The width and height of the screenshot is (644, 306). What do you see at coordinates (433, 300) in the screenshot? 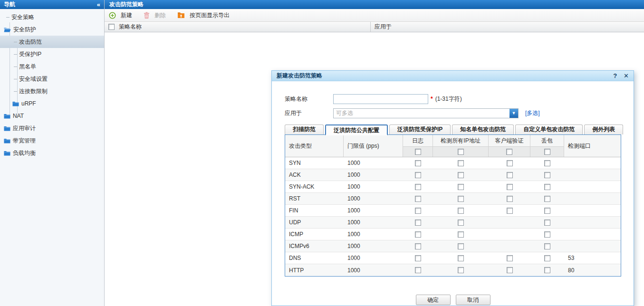
I see `ok-button: 确定` at bounding box center [433, 300].